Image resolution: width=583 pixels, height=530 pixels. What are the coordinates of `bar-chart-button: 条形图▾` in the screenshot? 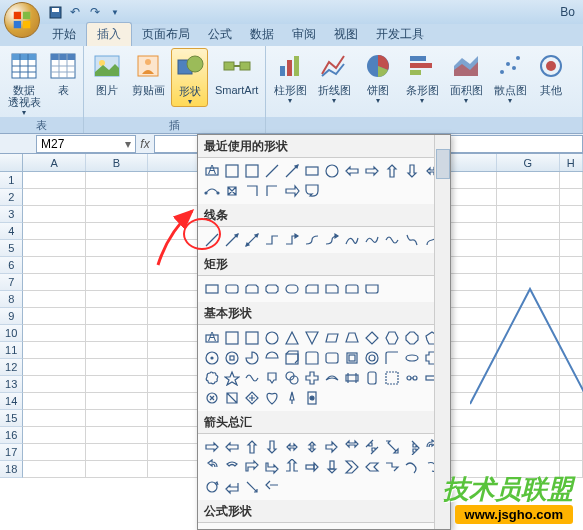 It's located at (422, 76).